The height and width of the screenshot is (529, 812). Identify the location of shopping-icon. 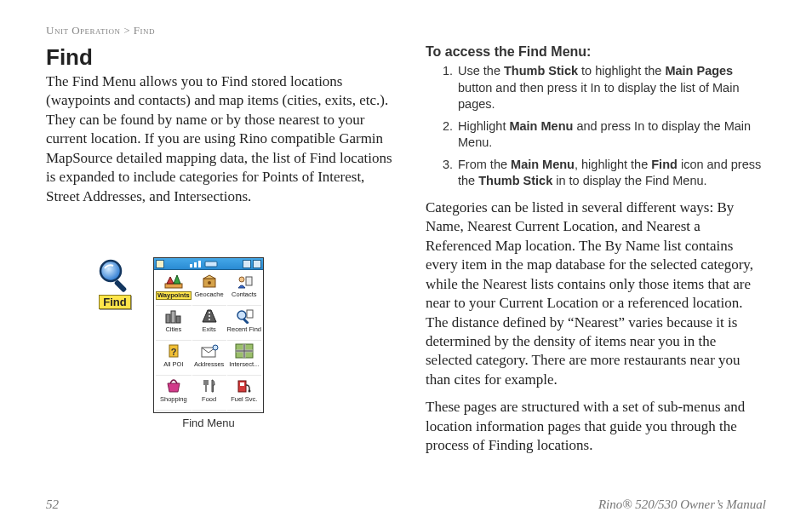
(174, 386).